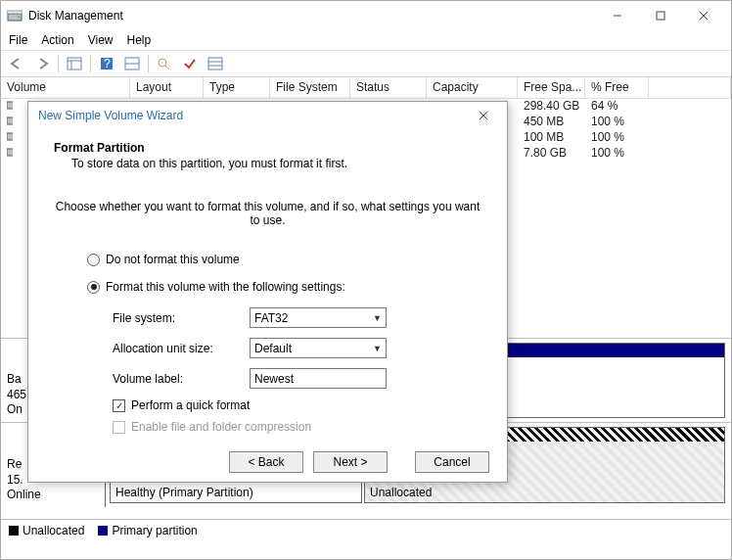  I want to click on combo-value: Default, so click(273, 349).